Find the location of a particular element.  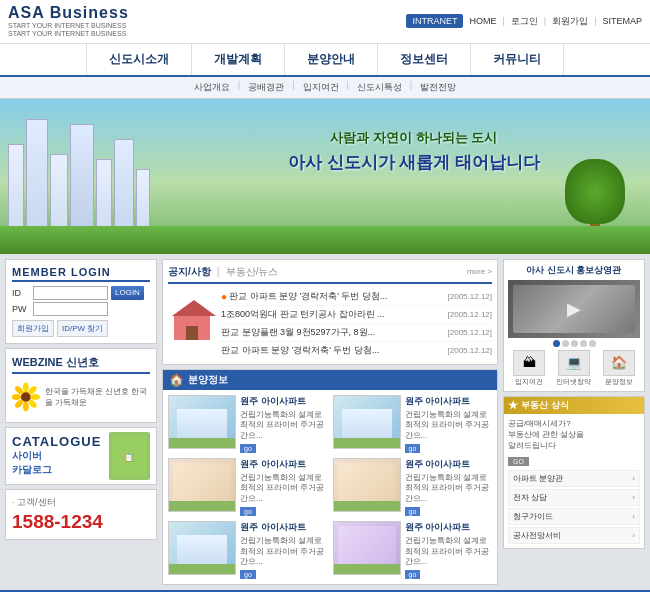

nav-sitemap: SITEMAP is located at coordinates (622, 21).